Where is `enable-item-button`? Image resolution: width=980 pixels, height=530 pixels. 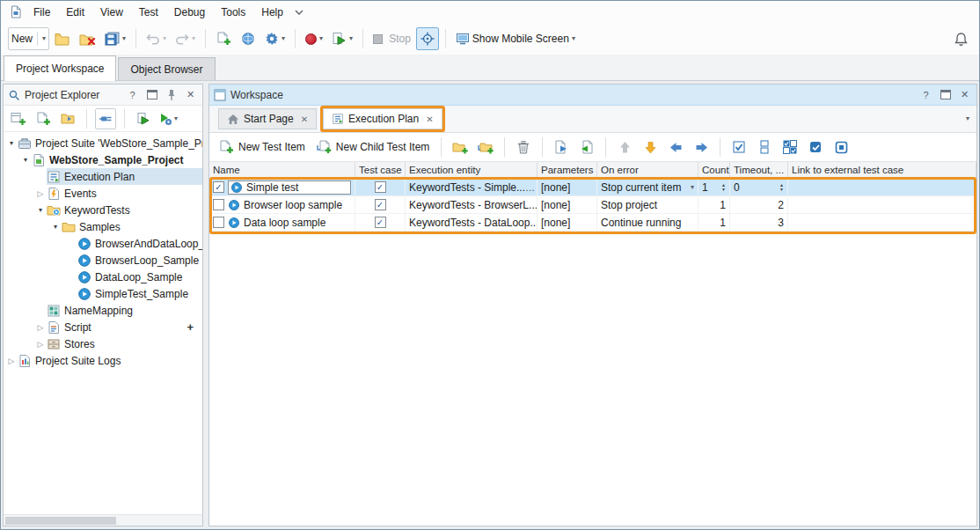 enable-item-button is located at coordinates (739, 148).